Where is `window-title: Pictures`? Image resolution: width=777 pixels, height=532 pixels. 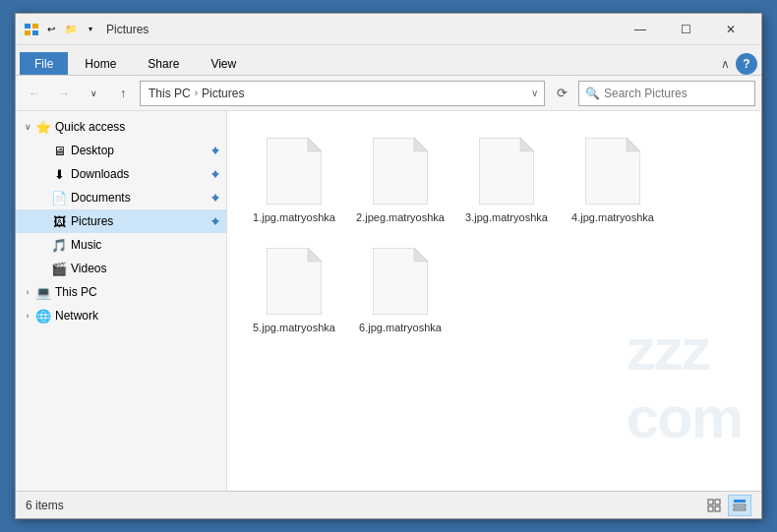
window-title: Pictures is located at coordinates (362, 30).